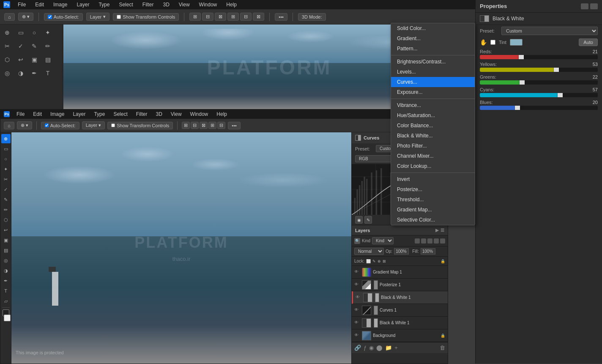 This screenshot has width=602, height=364. Describe the element at coordinates (184, 5) in the screenshot. I see `menu-view-top: View` at that location.